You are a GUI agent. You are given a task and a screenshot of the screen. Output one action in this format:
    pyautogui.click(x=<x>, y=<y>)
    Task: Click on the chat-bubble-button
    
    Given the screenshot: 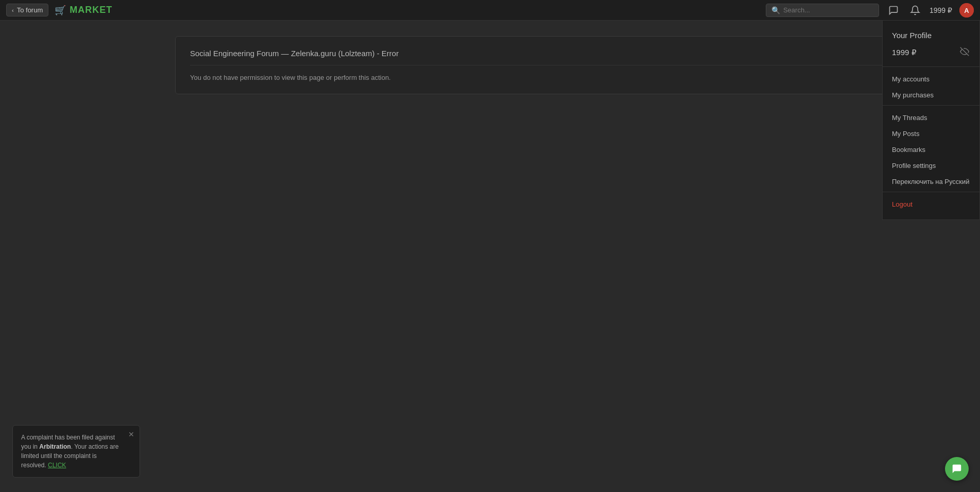 What is the action you would take?
    pyautogui.click(x=957, y=469)
    